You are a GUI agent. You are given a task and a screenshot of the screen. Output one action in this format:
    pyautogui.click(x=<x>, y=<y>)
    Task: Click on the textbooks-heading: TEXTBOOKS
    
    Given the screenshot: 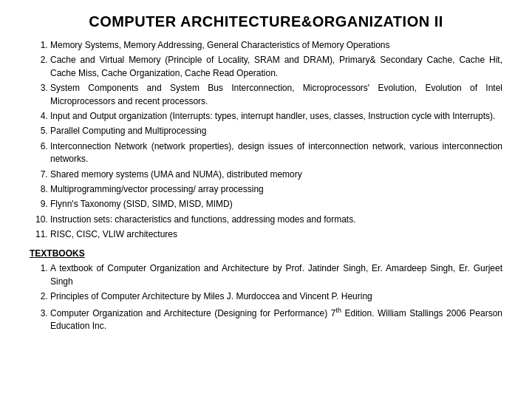 What is the action you would take?
    pyautogui.click(x=266, y=253)
    